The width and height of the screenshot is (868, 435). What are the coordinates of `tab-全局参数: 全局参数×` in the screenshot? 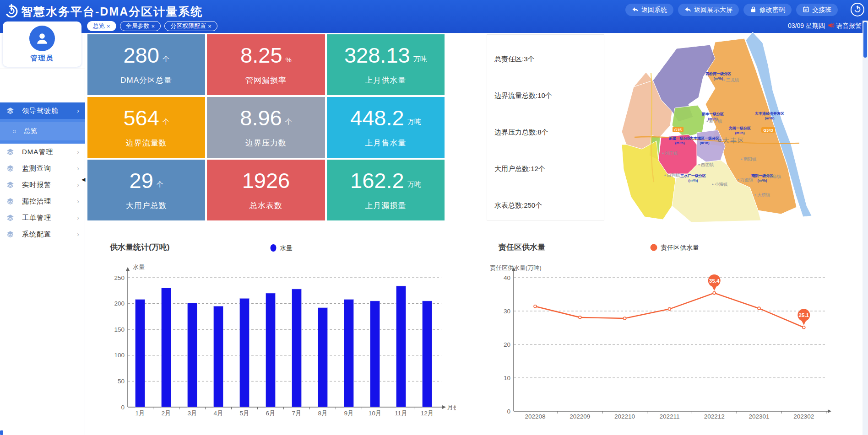 It's located at (141, 26).